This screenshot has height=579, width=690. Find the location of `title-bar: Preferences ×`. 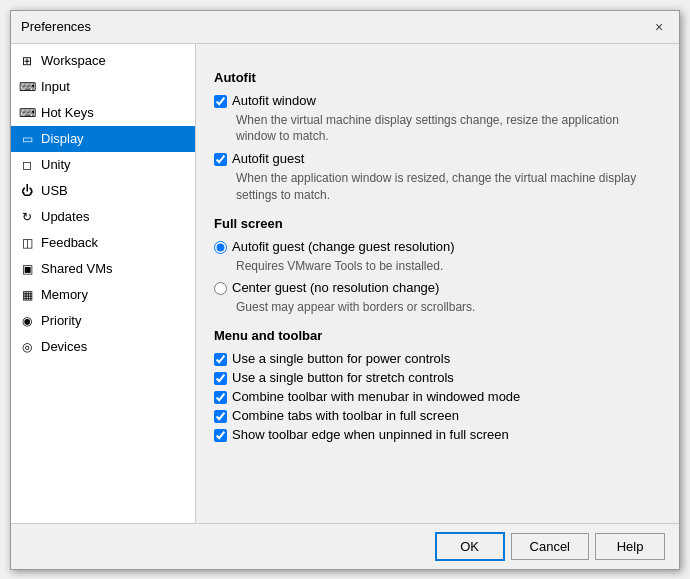

title-bar: Preferences × is located at coordinates (345, 28).